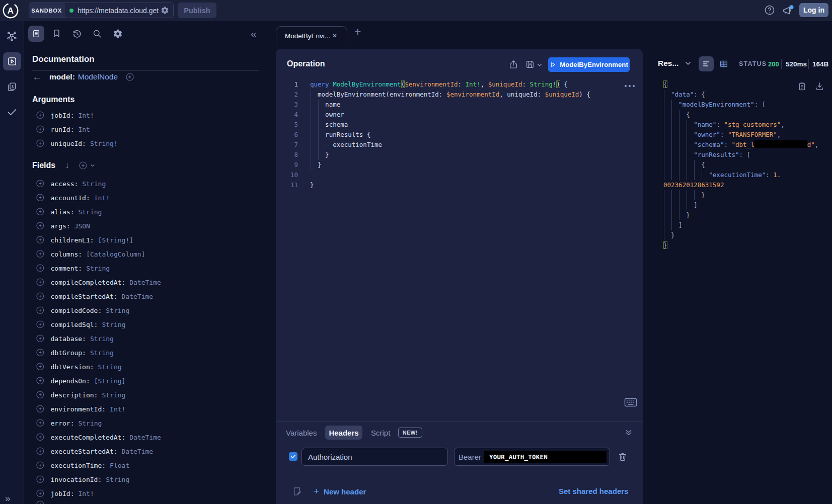 This screenshot has width=832, height=504. I want to click on endpoint-settings-gear-icon, so click(165, 10).